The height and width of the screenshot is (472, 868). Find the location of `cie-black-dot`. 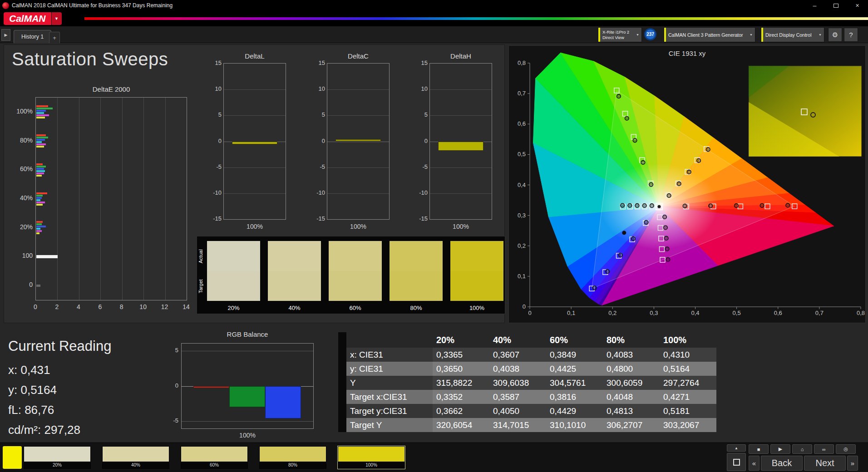

cie-black-dot is located at coordinates (624, 232).